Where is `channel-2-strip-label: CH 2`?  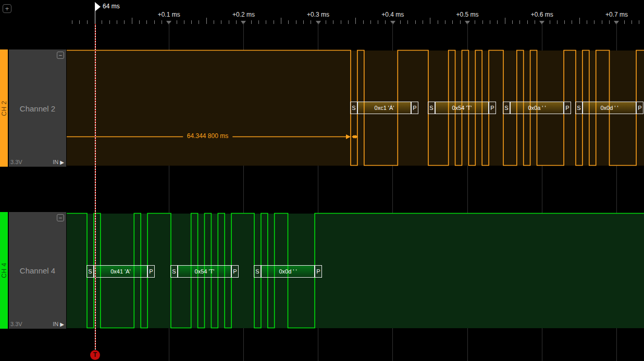 channel-2-strip-label: CH 2 is located at coordinates (4, 108).